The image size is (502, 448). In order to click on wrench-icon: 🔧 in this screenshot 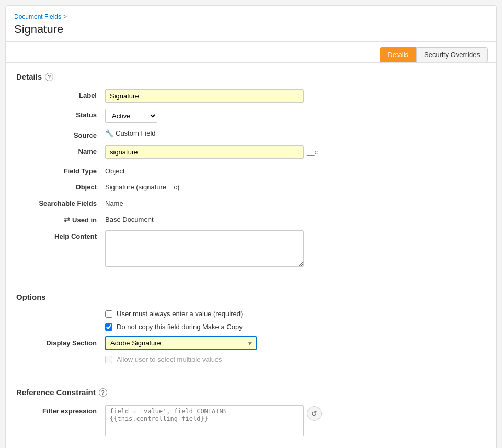, I will do `click(109, 133)`.